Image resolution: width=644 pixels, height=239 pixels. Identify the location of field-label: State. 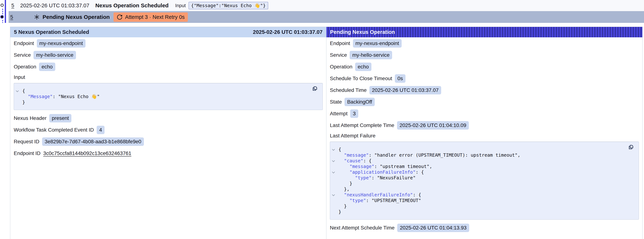
(336, 102).